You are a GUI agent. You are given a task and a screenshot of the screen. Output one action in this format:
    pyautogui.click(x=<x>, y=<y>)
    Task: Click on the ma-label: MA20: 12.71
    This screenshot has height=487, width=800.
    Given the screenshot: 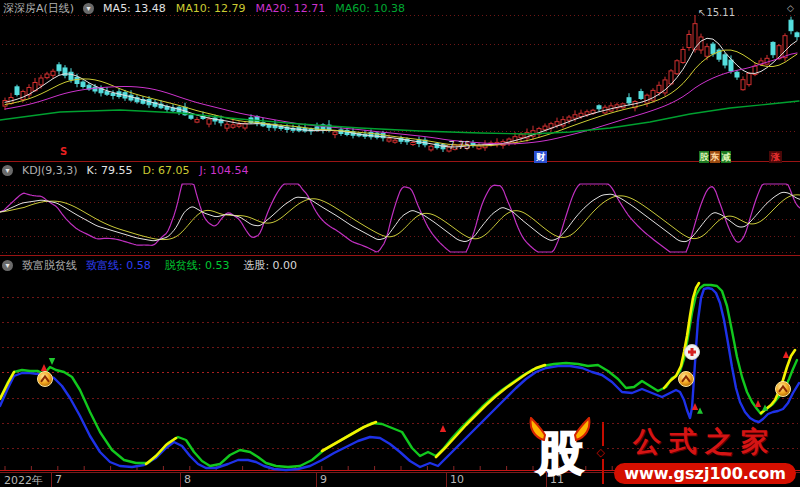 What is the action you would take?
    pyautogui.click(x=291, y=8)
    